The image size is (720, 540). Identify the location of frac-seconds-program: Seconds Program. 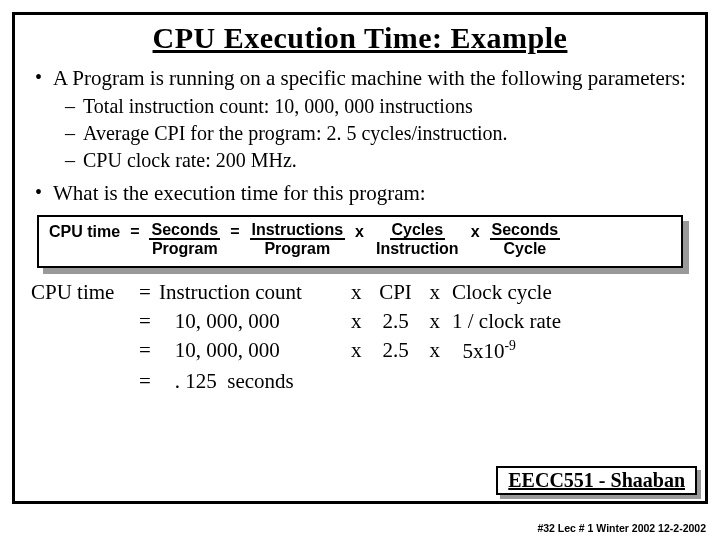
(184, 240).